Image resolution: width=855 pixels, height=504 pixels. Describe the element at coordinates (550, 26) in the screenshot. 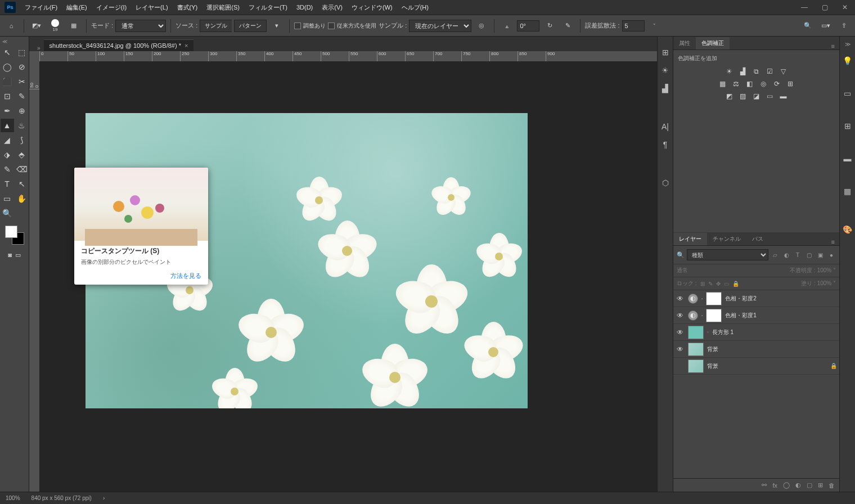

I see `reset-angle-icon: ↻` at that location.